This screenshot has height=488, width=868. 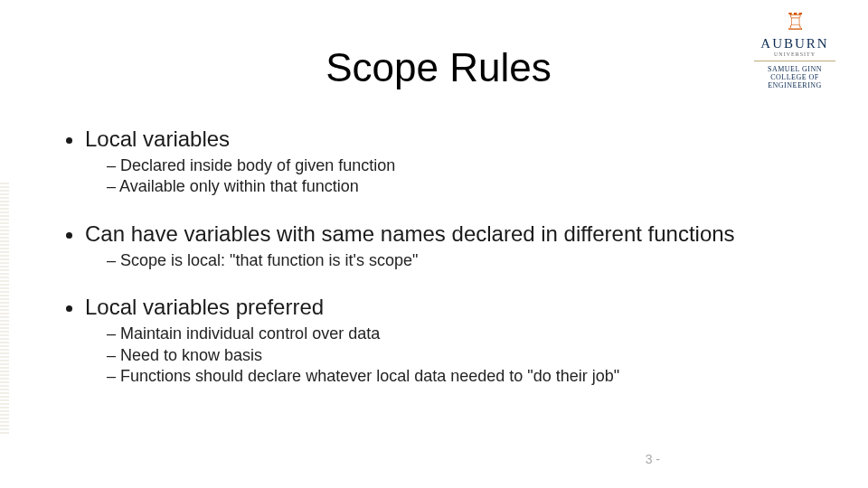 I want to click on bullet-3-sub-3: Functions should declare whatever local …, so click(x=460, y=376).